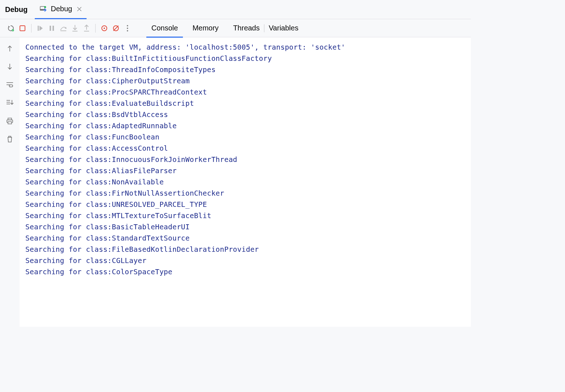 This screenshot has height=392, width=565. Describe the element at coordinates (245, 137) in the screenshot. I see `console-line: Searching for class:FuncBoolean` at that location.